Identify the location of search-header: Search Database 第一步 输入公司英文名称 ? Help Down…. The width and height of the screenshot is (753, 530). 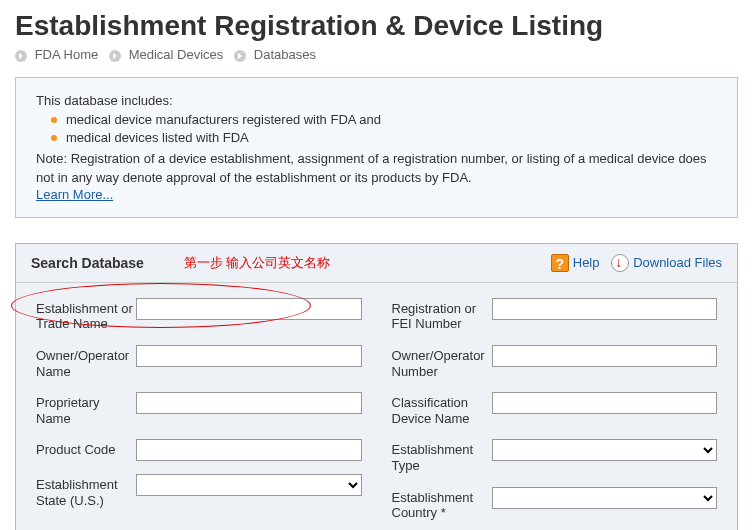
(376, 264).